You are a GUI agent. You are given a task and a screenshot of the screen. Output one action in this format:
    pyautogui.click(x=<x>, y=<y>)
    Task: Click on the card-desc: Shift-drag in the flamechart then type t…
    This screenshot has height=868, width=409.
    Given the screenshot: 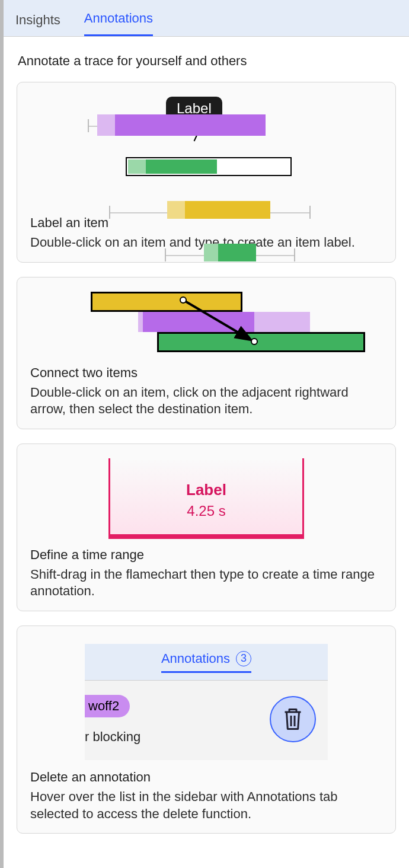 What is the action you would take?
    pyautogui.click(x=206, y=583)
    